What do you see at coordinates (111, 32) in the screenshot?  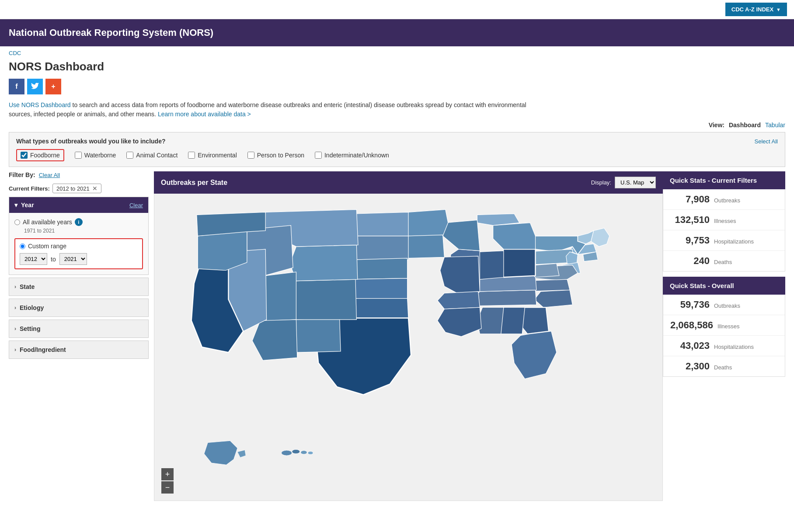 I see `header-title: National Outbreak Reporting System (NORS…` at bounding box center [111, 32].